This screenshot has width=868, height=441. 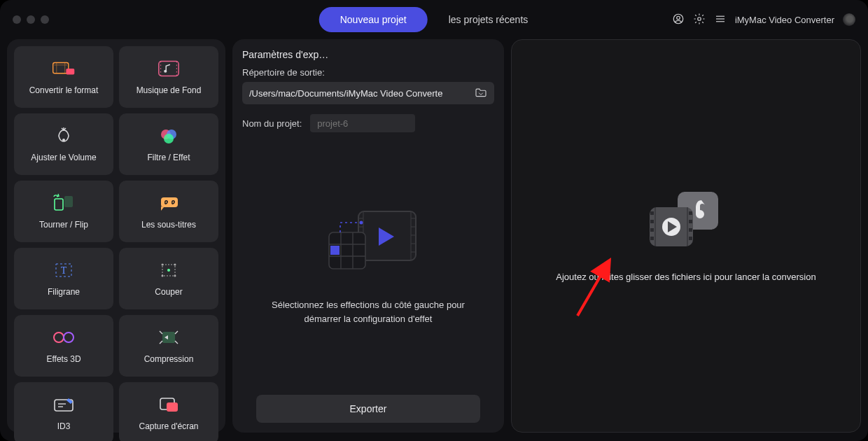 I want to click on project-name-label: Nom du projet:, so click(x=272, y=123).